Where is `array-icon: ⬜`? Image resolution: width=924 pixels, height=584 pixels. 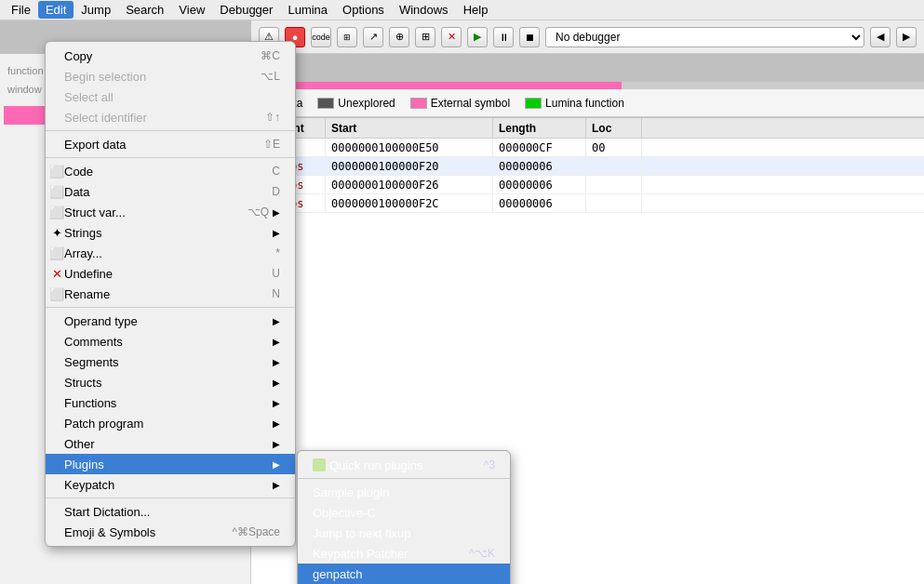
array-icon: ⬜ is located at coordinates (57, 253).